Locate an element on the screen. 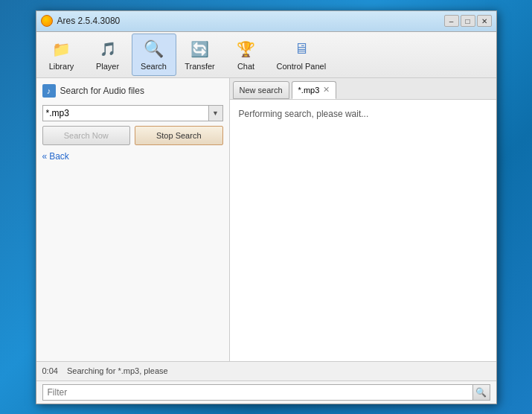 The image size is (532, 414). toolbar-transfer: 🔄 Transfer is located at coordinates (200, 55).